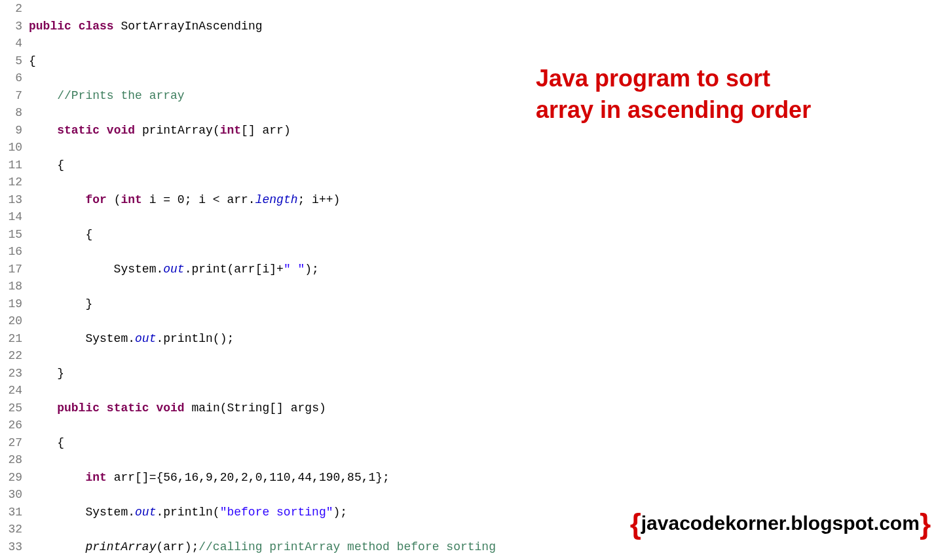 The width and height of the screenshot is (936, 560). What do you see at coordinates (11, 43) in the screenshot?
I see `line-number: 4` at bounding box center [11, 43].